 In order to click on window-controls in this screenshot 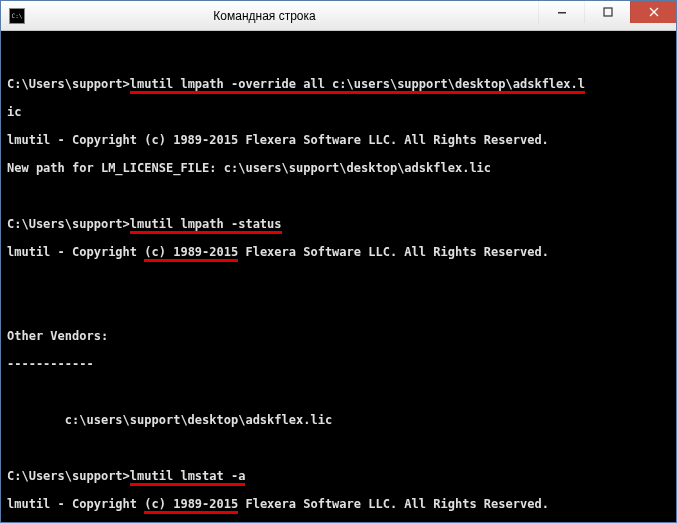, I will do `click(607, 16)`.